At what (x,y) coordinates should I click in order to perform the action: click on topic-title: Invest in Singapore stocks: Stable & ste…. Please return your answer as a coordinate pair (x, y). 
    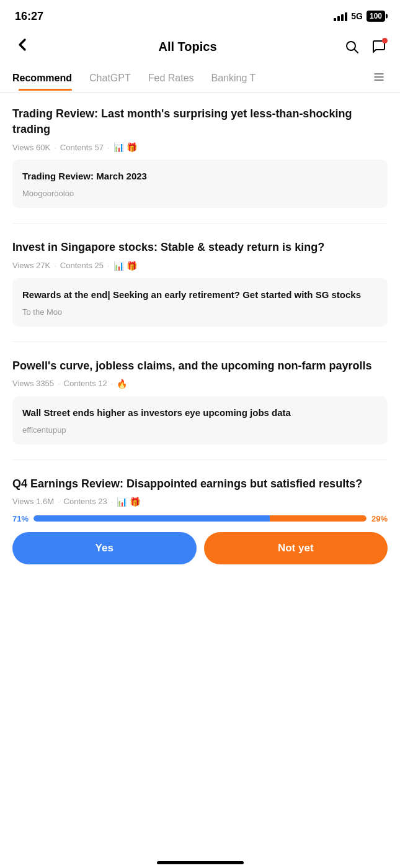
    Looking at the image, I should click on (200, 247).